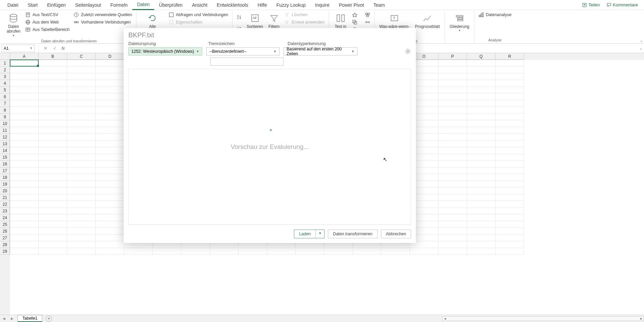  I want to click on tab-powerpivot: Power Pivot, so click(351, 5).